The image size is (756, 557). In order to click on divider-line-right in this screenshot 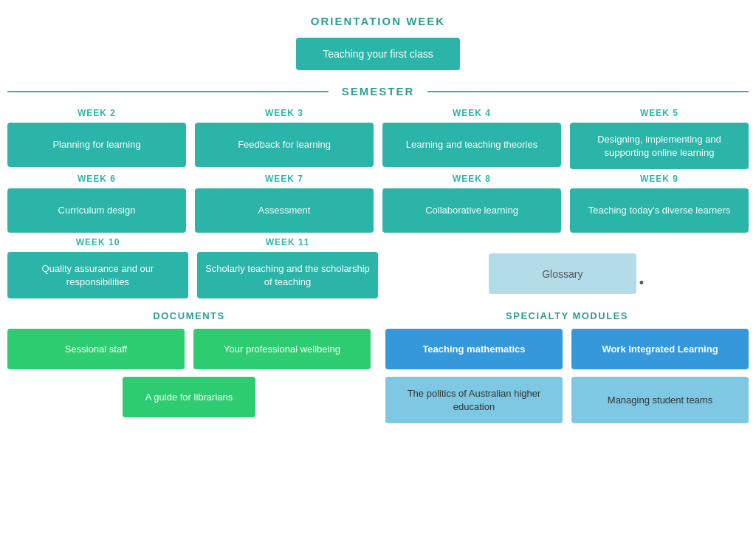, I will do `click(588, 92)`.